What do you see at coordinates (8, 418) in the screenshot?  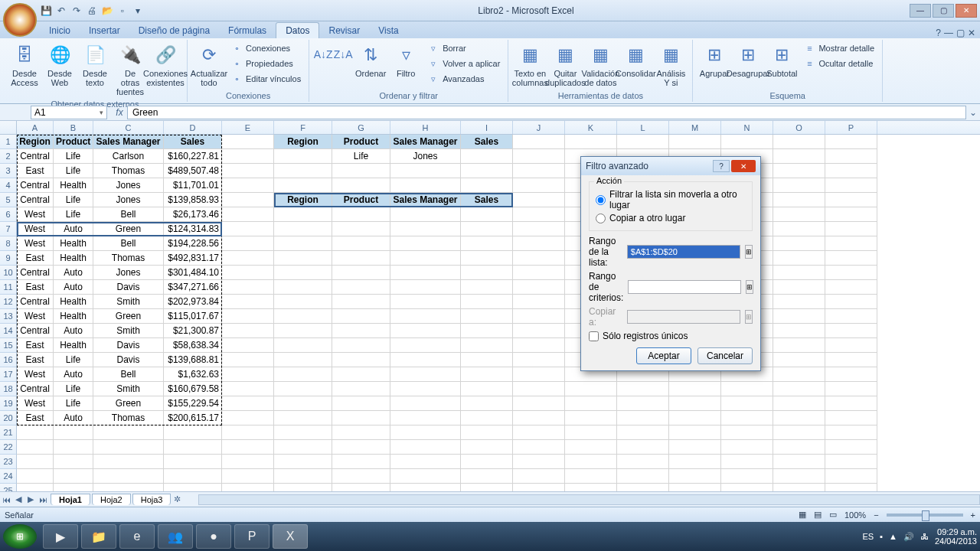 I see `row-header: 20` at bounding box center [8, 418].